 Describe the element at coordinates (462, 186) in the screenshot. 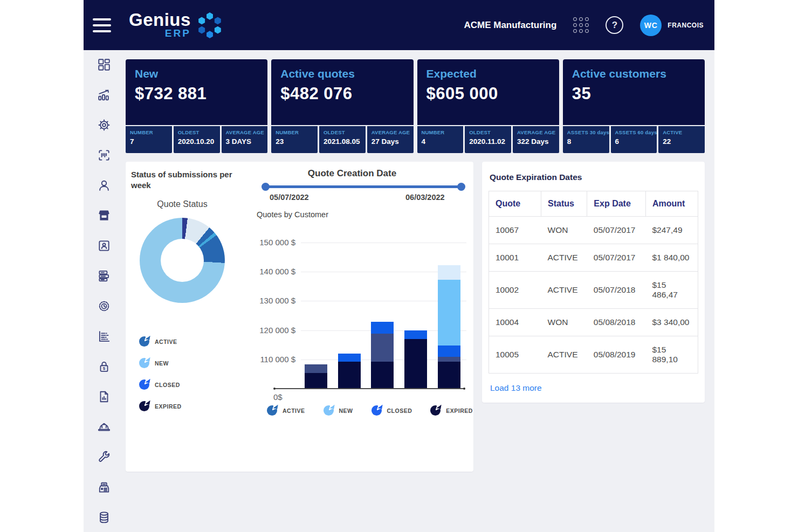

I see `slider-handle-end` at that location.